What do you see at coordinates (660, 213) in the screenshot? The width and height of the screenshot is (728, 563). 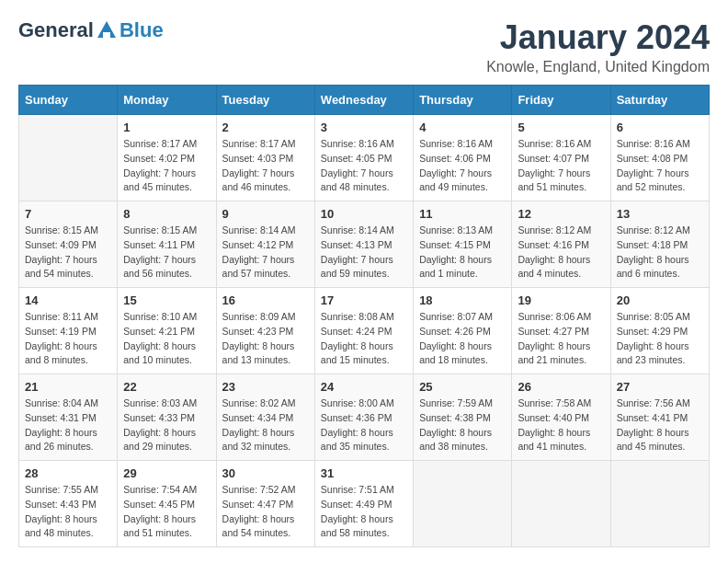 I see `day-number: 13` at bounding box center [660, 213].